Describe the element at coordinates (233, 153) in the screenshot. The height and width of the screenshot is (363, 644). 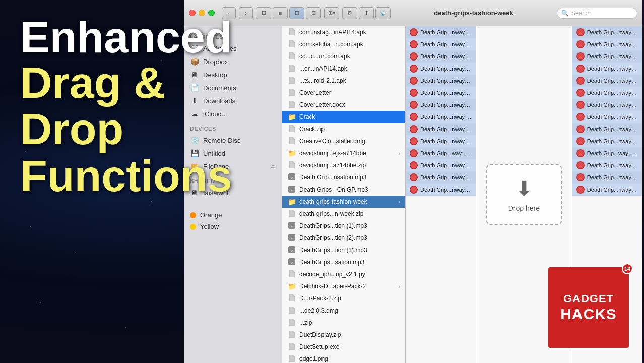
I see `sidebar-item-untitled: 💾 Untitled` at that location.